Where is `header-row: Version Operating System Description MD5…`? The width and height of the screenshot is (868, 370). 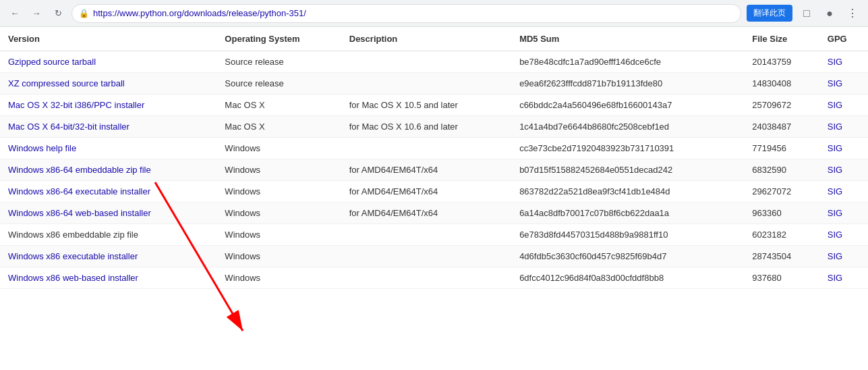
header-row: Version Operating System Description MD5… is located at coordinates (434, 39).